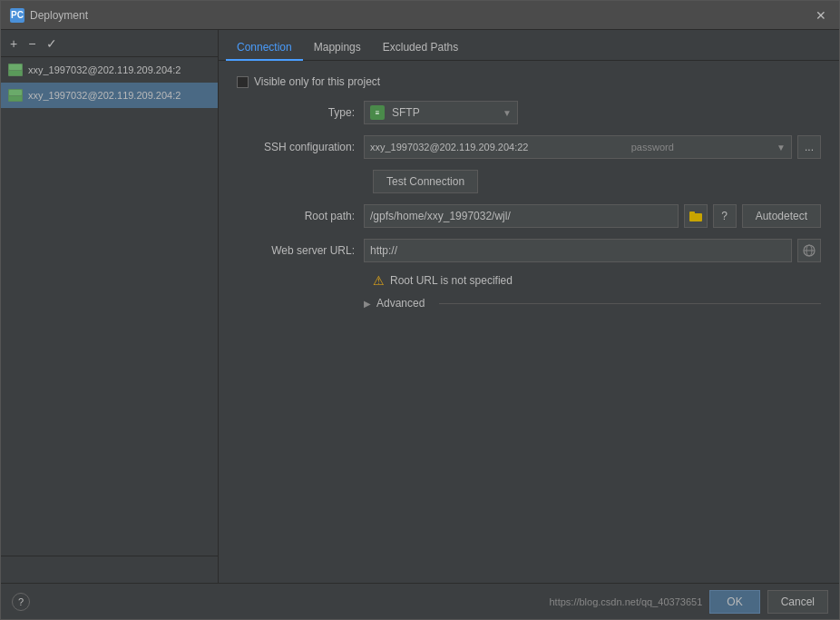 The height and width of the screenshot is (620, 840). I want to click on ssh-options-button: ..., so click(809, 147).